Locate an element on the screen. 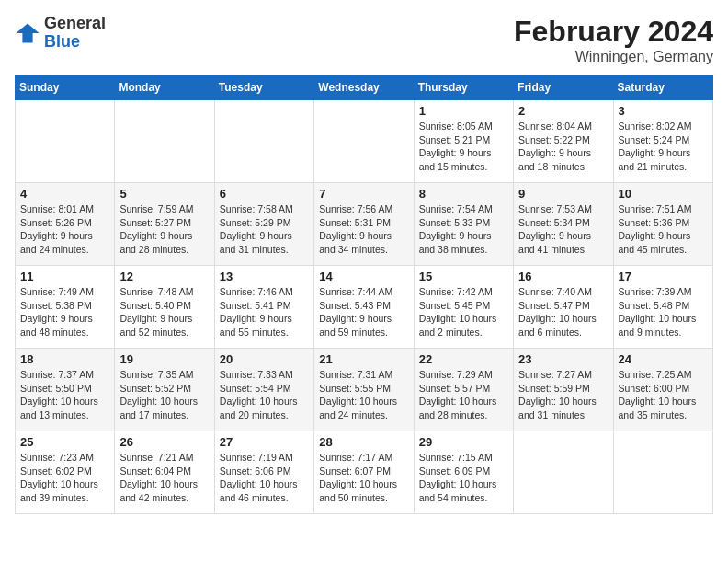 This screenshot has width=728, height=563. calendar-cell: 20Sunrise: 7:33 AM Sunset: 5:54 PM Dayli… is located at coordinates (264, 390).